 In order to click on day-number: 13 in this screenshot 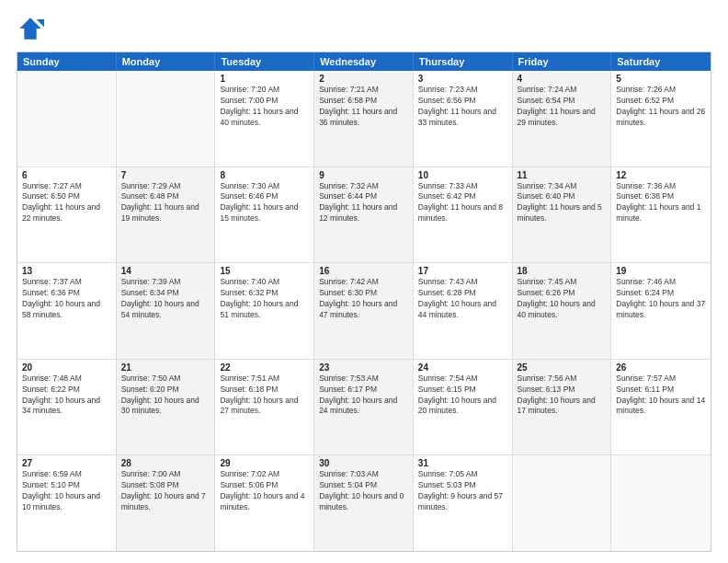, I will do `click(66, 270)`.